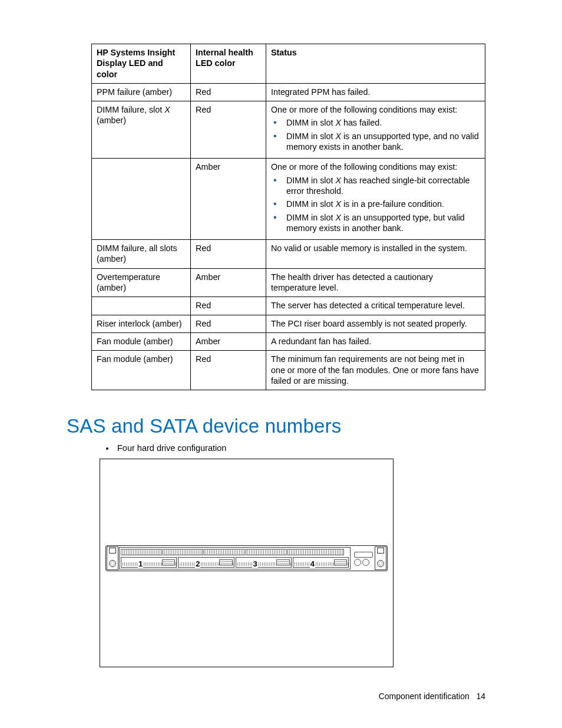 The width and height of the screenshot is (562, 728). What do you see at coordinates (148, 562) in the screenshot?
I see `drive-bay-icon: 1` at bounding box center [148, 562].